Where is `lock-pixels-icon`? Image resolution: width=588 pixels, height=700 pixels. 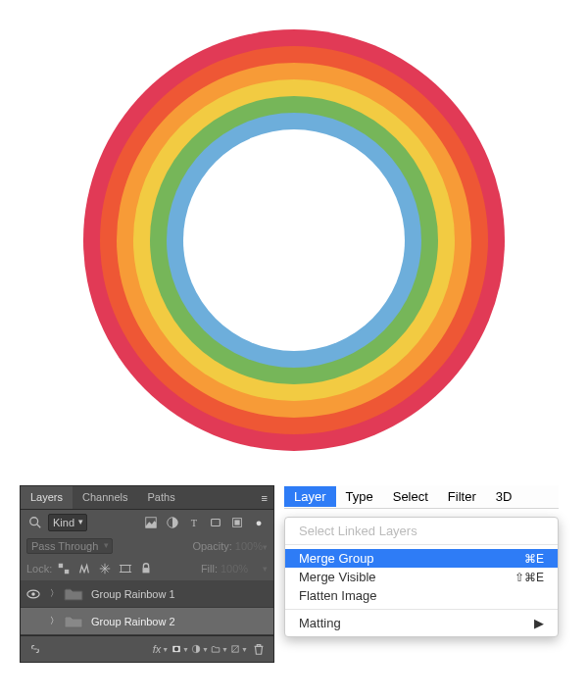 lock-pixels-icon is located at coordinates (84, 569).